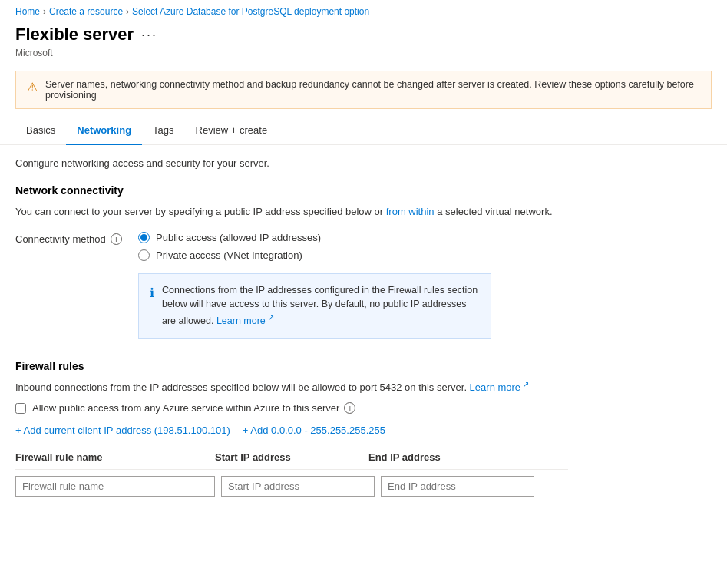 This screenshot has width=727, height=588. I want to click on external-link-icon: ↗, so click(270, 318).